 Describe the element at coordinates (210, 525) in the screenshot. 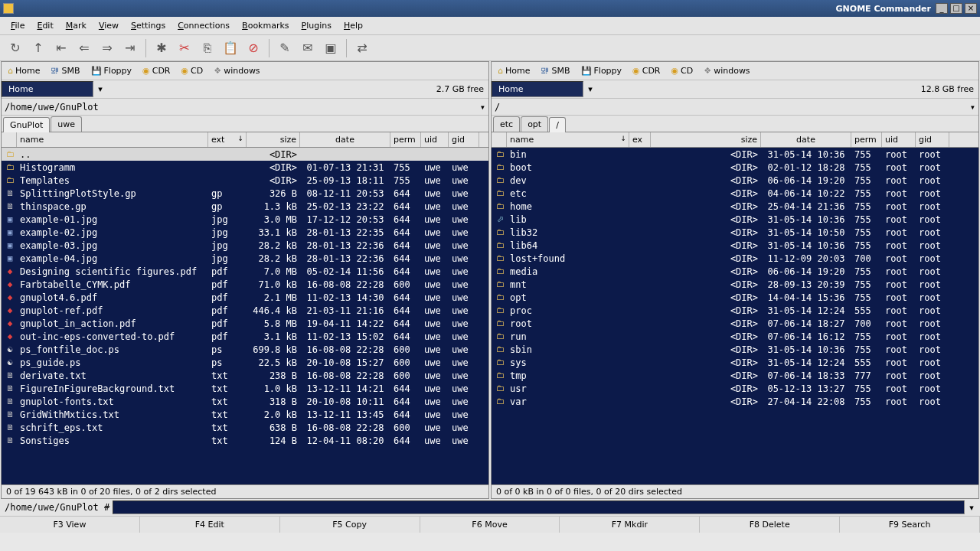

I see `fnkey-f4: F4 Edit` at that location.